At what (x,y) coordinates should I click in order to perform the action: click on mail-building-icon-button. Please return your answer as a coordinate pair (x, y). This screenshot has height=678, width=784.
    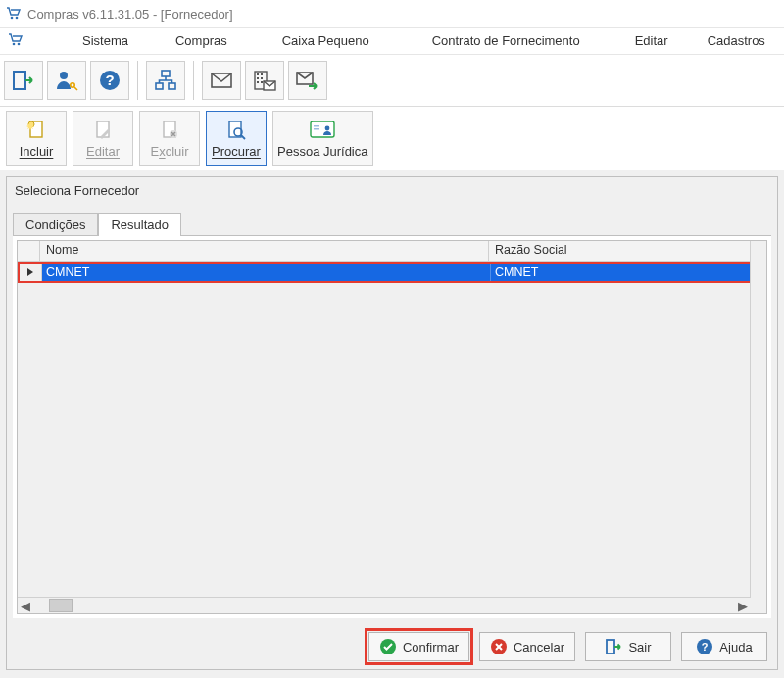
    Looking at the image, I should click on (265, 80).